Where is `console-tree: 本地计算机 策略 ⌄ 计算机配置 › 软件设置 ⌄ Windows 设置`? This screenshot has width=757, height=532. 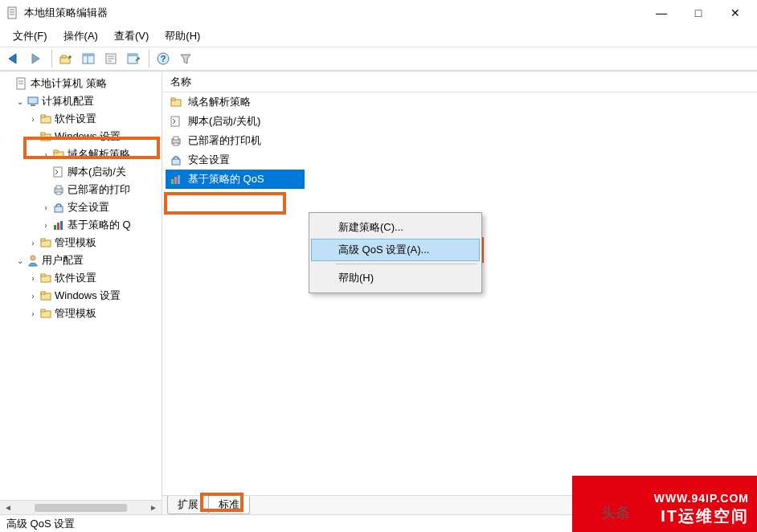
console-tree: 本地计算机 策略 ⌄ 计算机配置 › 软件设置 ⌄ Windows 设置 is located at coordinates (80, 198).